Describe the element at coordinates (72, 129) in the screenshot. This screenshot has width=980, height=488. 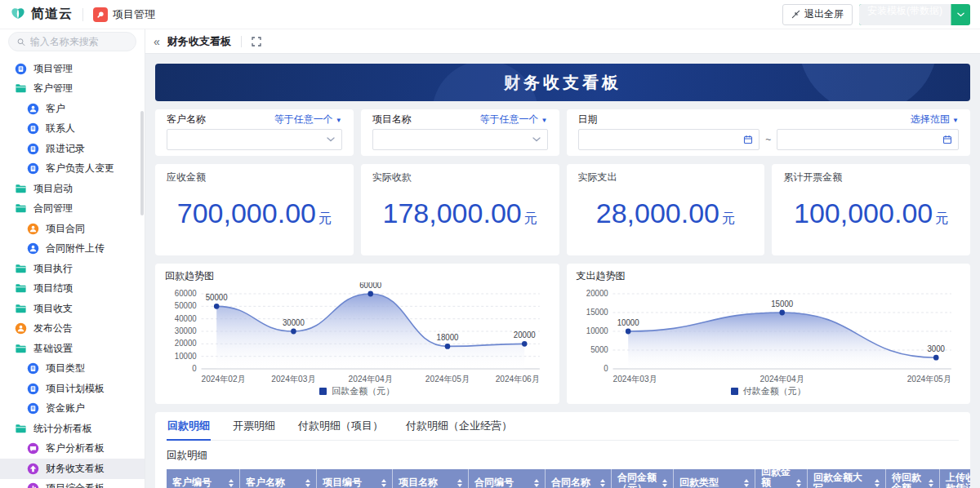
I see `sidebar-item-3: 联系人` at that location.